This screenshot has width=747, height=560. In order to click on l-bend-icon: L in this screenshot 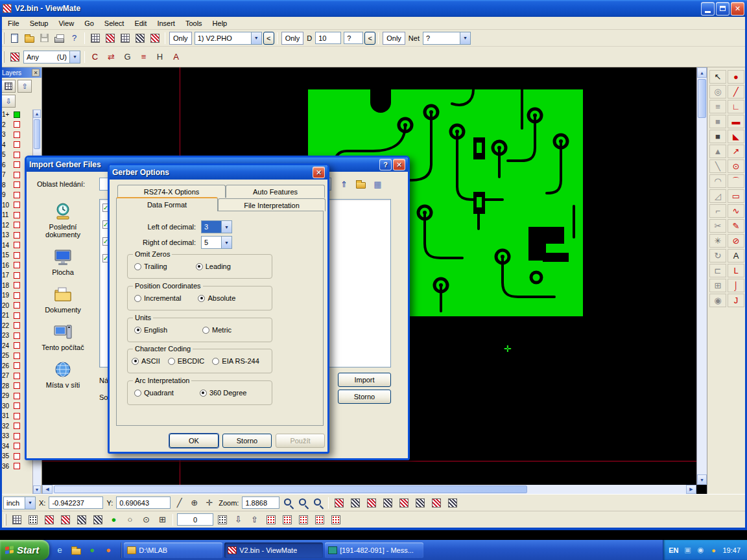, I will do `click(736, 271)`.